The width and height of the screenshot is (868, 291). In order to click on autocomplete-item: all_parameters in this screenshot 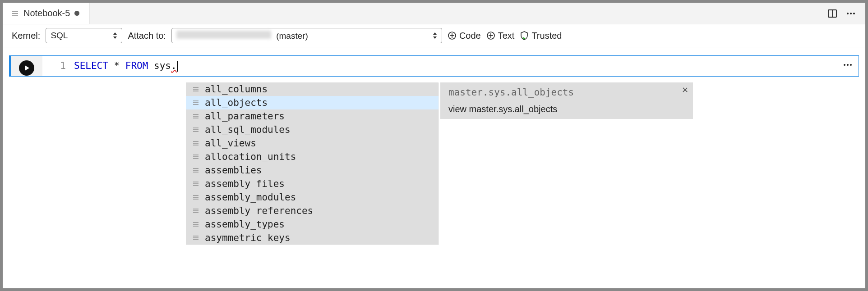, I will do `click(312, 116)`.